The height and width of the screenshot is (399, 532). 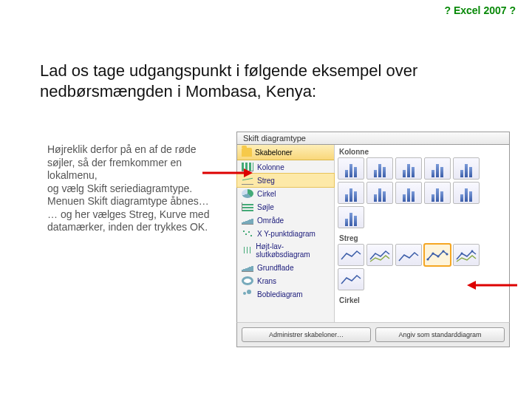 I want to click on dialog-titlebar: Skift diagramtype, so click(x=373, y=138).